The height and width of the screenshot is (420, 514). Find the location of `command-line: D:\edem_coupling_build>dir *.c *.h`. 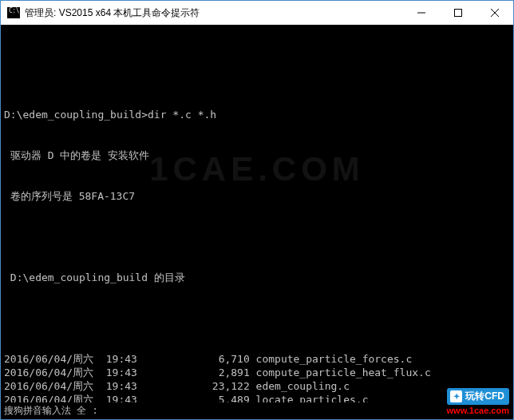

command-line: D:\edem_coupling_build>dir *.c *.h is located at coordinates (257, 115).